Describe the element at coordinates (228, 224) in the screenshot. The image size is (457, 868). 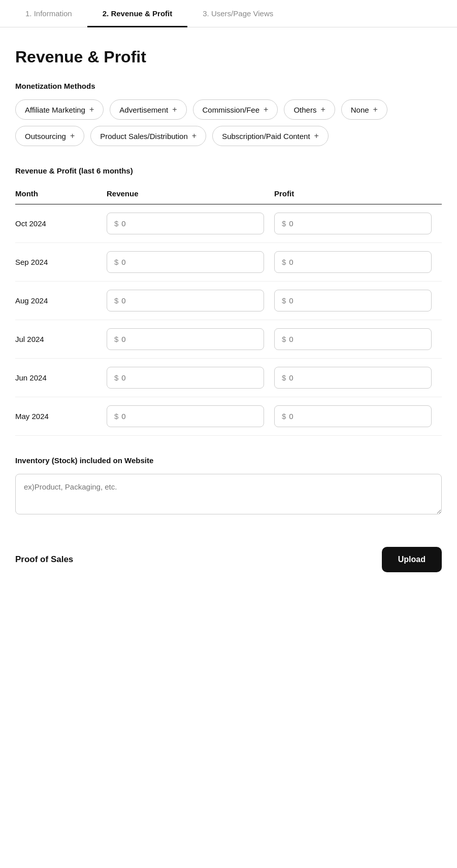
I see `table-row: Oct 2024 $ $` at that location.